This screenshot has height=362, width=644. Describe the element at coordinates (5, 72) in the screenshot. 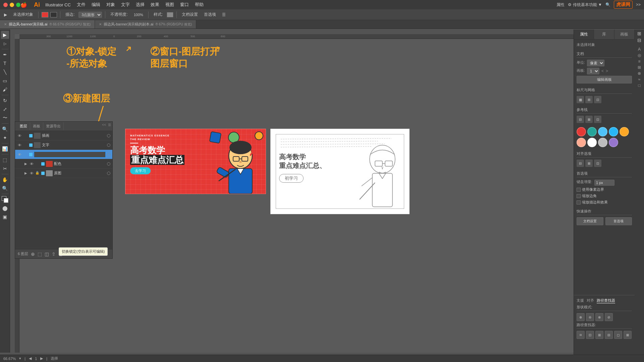

I see `line-tool-btn: ╲` at that location.